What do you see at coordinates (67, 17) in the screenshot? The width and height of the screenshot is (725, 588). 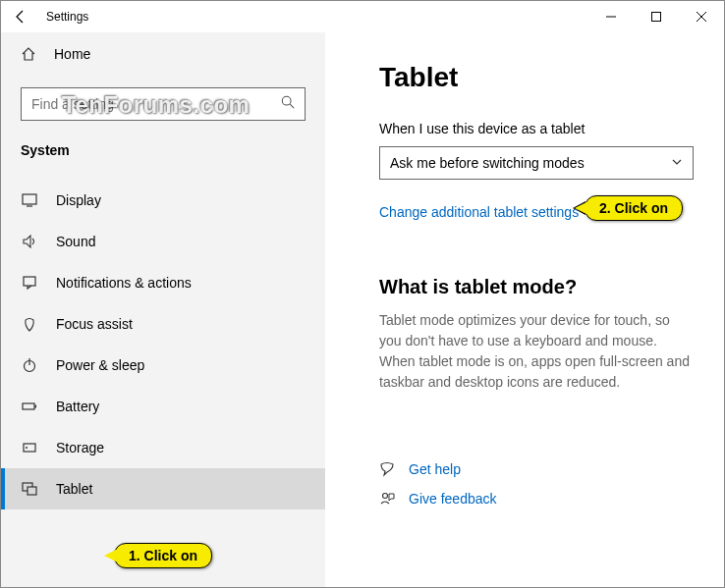 I see `window-title: Settings` at bounding box center [67, 17].